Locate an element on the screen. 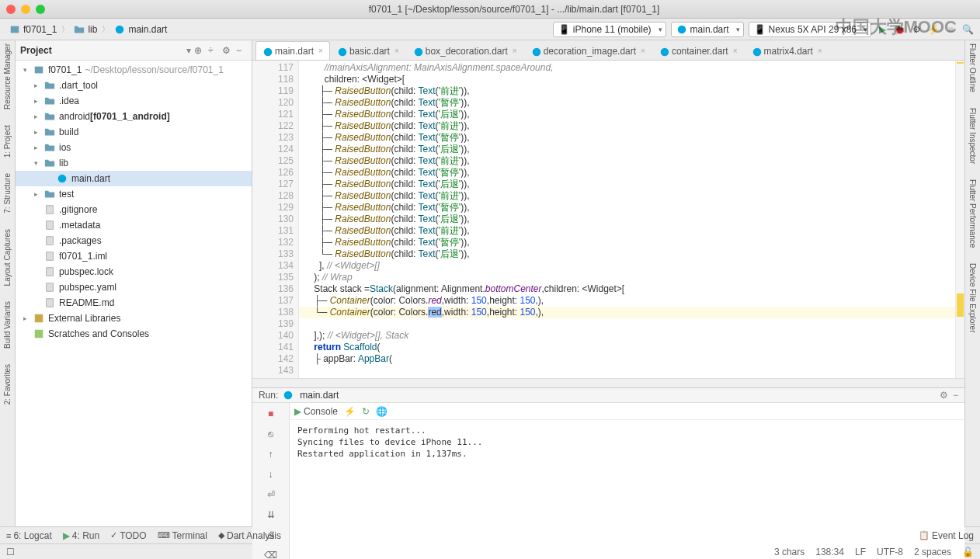  status-encoding: UTF-8 is located at coordinates (890, 552).